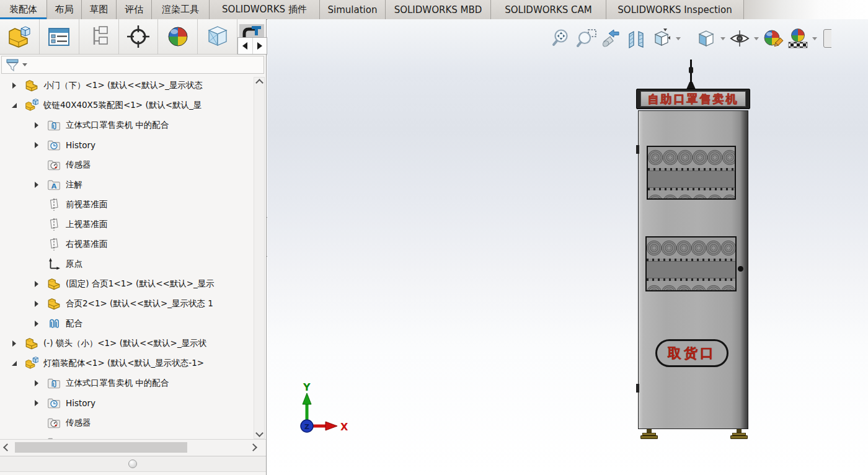 The height and width of the screenshot is (475, 868). What do you see at coordinates (649, 435) in the screenshot?
I see `machine-foot-left` at bounding box center [649, 435].